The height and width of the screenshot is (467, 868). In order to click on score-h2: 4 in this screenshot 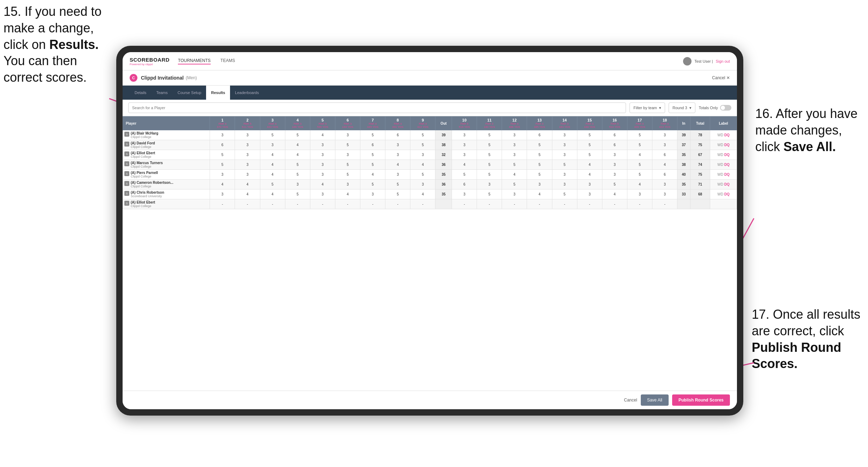, I will do `click(247, 194)`.